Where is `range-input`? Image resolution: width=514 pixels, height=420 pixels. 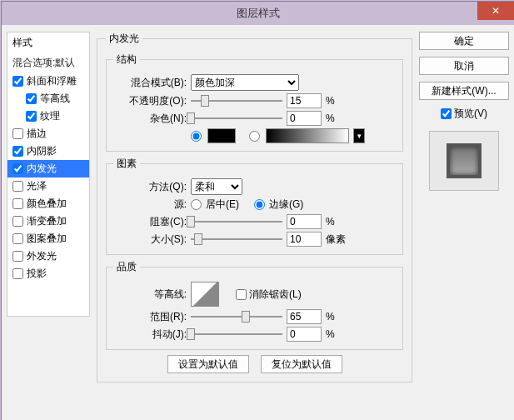 range-input is located at coordinates (304, 317).